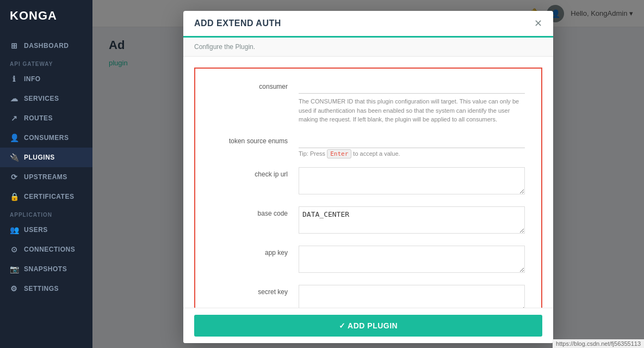 Image resolution: width=644 pixels, height=348 pixels. Describe the element at coordinates (368, 146) in the screenshot. I see `token-source-enums-row: token source enums Tip: Press Enter to a…` at that location.